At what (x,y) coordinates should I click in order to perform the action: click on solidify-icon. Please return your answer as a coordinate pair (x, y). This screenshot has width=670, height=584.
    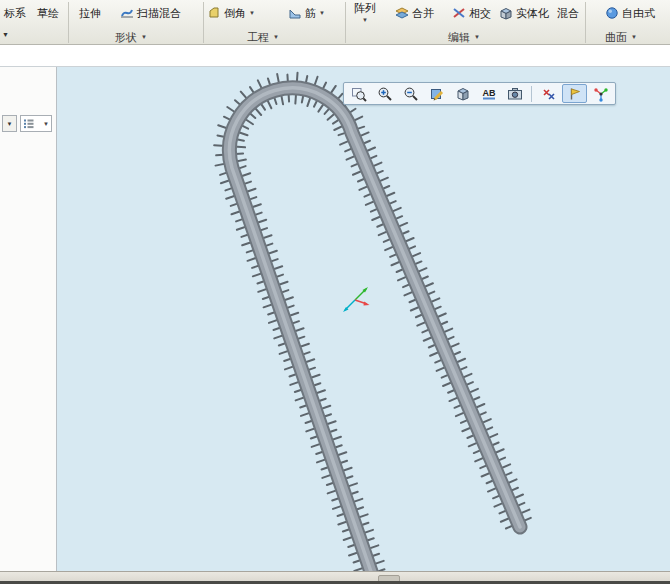
    Looking at the image, I should click on (506, 13).